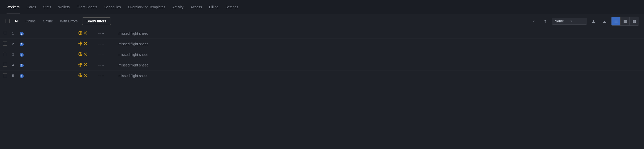 The height and width of the screenshot is (149, 644). What do you see at coordinates (322, 21) in the screenshot?
I see `toolbar: AllOnlineOfflineWith ErrorsShow filters⤢…` at bounding box center [322, 21].